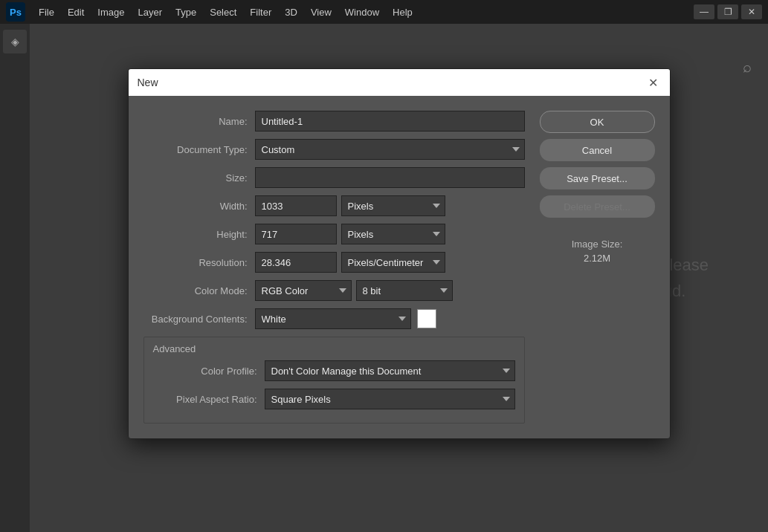 This screenshot has height=532, width=768. I want to click on width-label: Width:, so click(199, 207).